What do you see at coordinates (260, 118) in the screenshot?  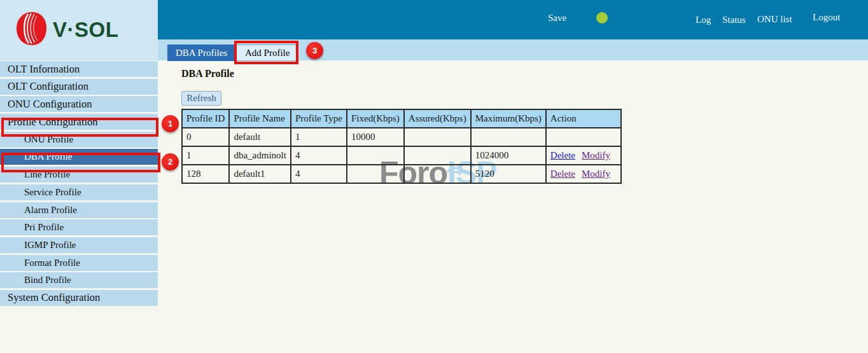 I see `col-header-profile-name: Profile Name` at bounding box center [260, 118].